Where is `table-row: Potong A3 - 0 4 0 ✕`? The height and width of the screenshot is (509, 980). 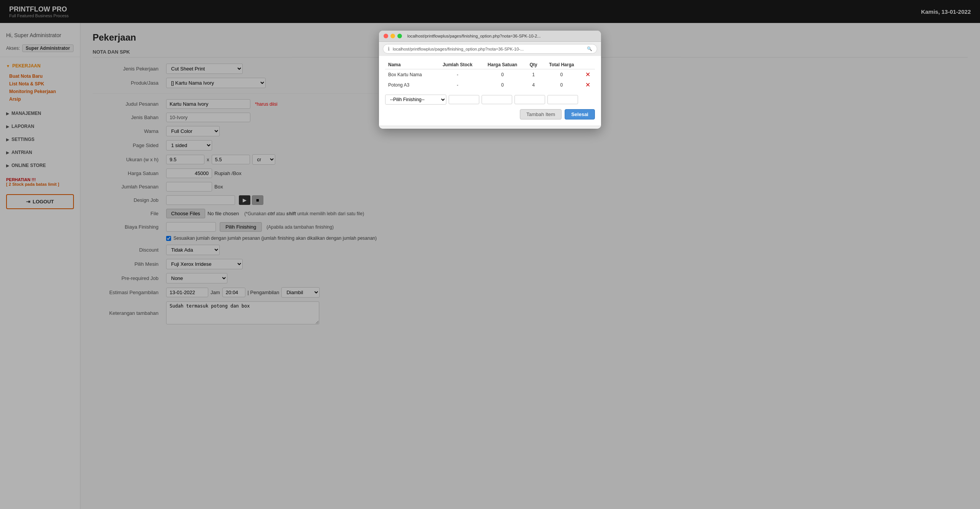 table-row: Potong A3 - 0 4 0 ✕ is located at coordinates (490, 85).